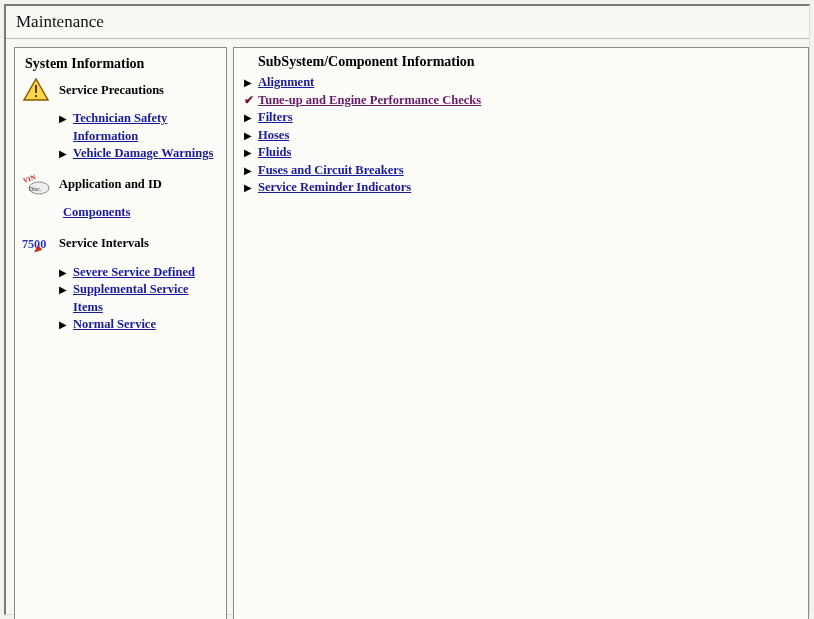  What do you see at coordinates (120, 90) in the screenshot?
I see `sidebar-category-service-precautions: Service Precautions` at bounding box center [120, 90].